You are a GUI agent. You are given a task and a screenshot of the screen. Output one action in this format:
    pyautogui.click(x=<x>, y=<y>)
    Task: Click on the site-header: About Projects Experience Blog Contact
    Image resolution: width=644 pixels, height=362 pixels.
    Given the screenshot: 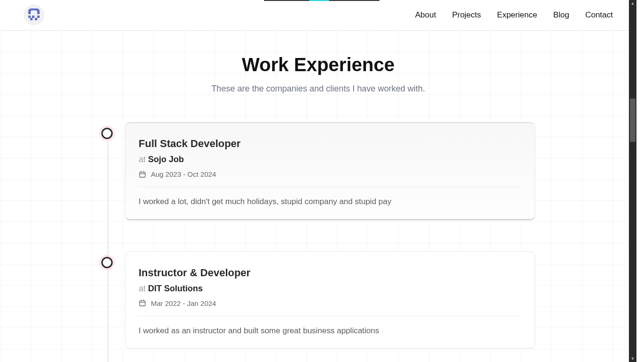 What is the action you would take?
    pyautogui.click(x=318, y=15)
    